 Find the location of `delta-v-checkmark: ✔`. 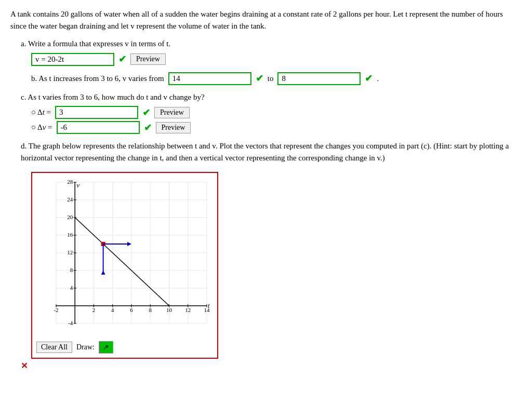

delta-v-checkmark: ✔ is located at coordinates (148, 128).